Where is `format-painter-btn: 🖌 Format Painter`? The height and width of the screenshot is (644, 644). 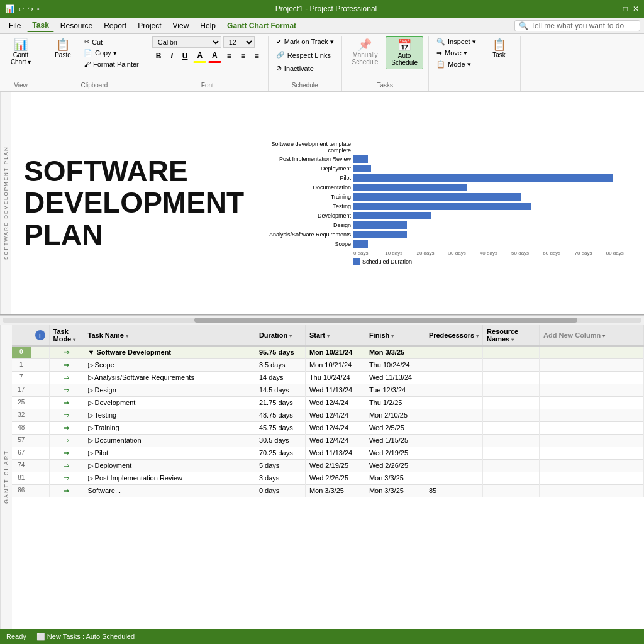
format-painter-btn: 🖌 Format Painter is located at coordinates (111, 64).